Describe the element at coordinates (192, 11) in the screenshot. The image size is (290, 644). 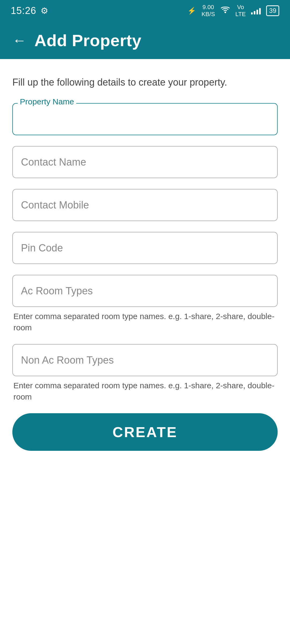
I see `bluetooth-icon: ⚡` at that location.